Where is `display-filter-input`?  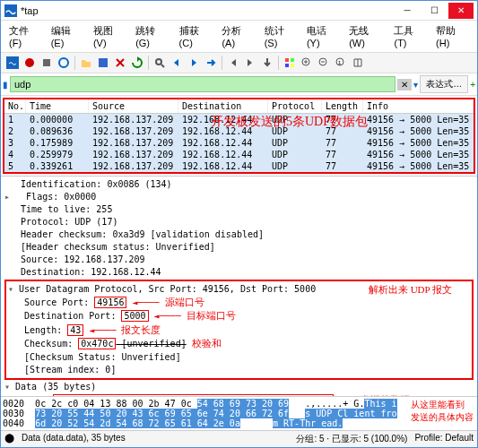 display-filter-input is located at coordinates (203, 84).